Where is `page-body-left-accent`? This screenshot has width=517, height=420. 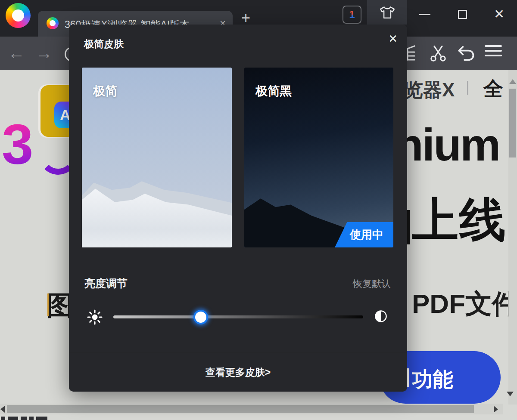
page-body-left-accent is located at coordinates (48, 305).